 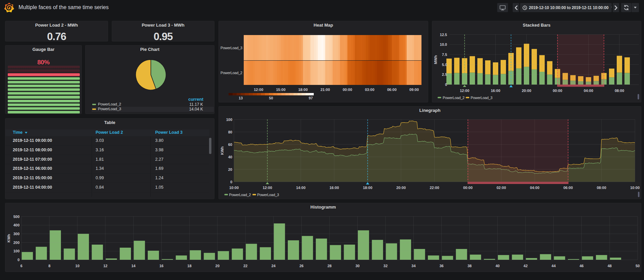 What do you see at coordinates (526, 266) in the screenshot?
I see `svg-text: 42` at bounding box center [526, 266].